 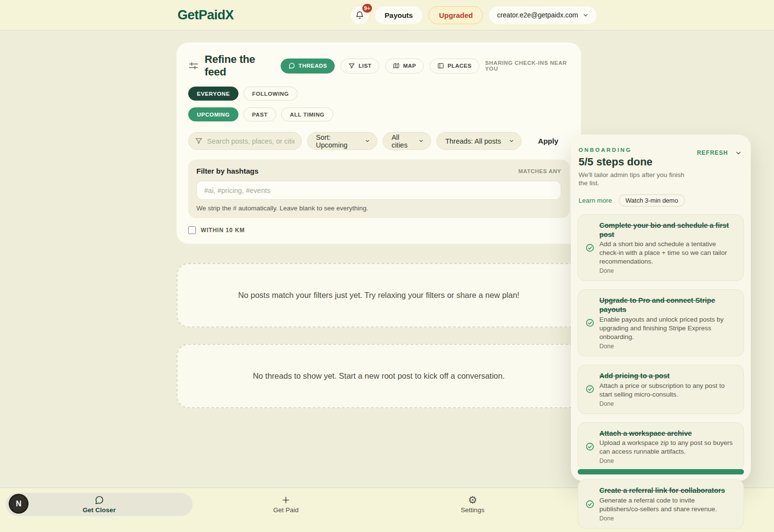 What do you see at coordinates (404, 66) in the screenshot?
I see `tab-map: MAP` at bounding box center [404, 66].